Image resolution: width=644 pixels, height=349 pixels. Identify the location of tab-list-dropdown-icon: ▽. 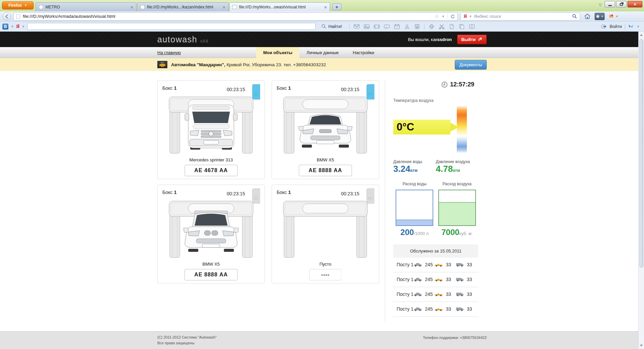
(600, 5).